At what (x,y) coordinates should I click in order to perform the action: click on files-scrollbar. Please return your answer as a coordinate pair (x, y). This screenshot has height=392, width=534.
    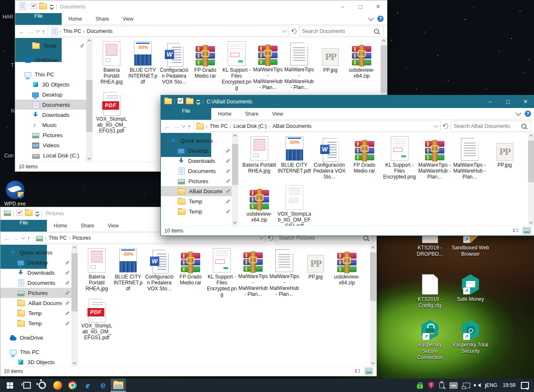
    Looking at the image, I should click on (531, 179).